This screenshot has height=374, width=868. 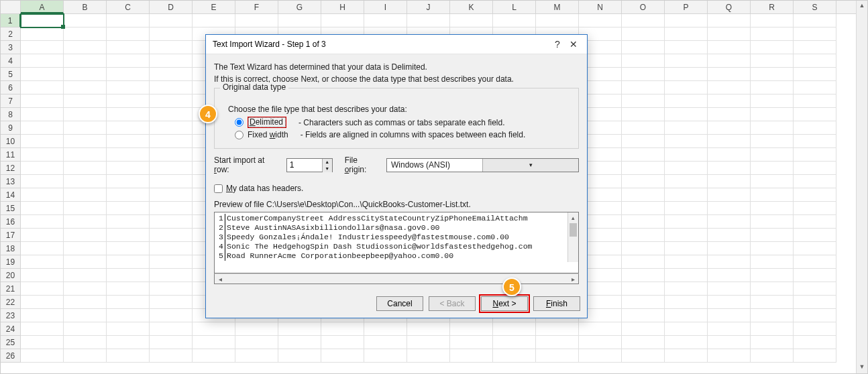 I want to click on row-header-2: 2, so click(x=11, y=34).